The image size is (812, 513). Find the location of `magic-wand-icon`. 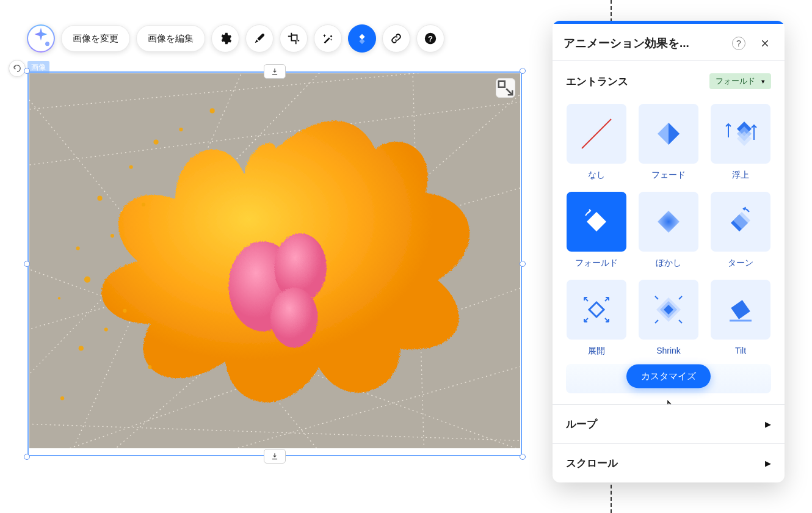

magic-wand-icon is located at coordinates (328, 38).